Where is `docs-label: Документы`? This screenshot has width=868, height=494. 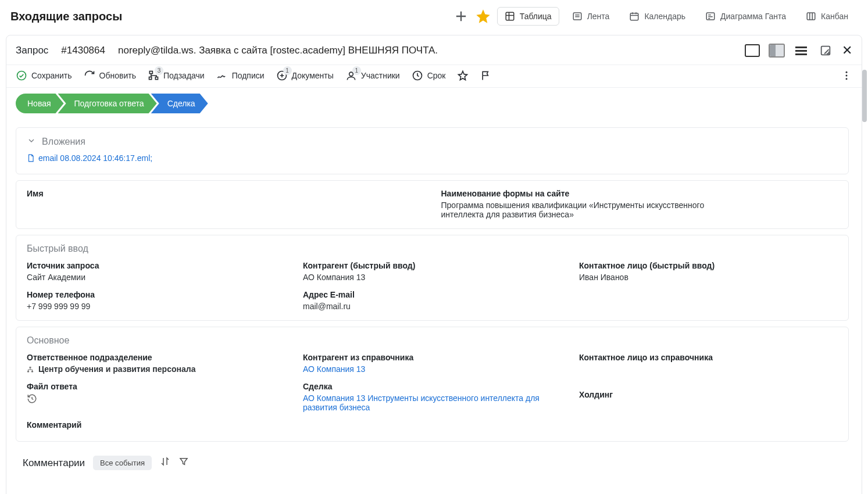
docs-label: Документы is located at coordinates (313, 76).